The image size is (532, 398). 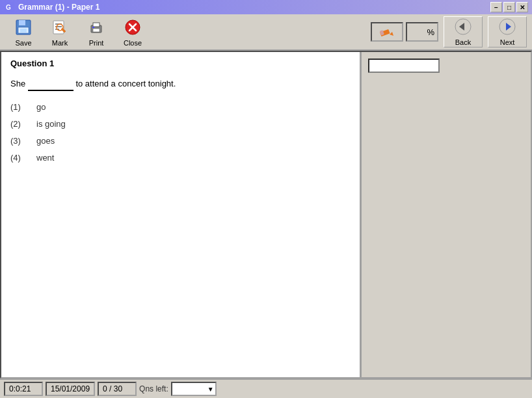 I want to click on qns-left-label: Qns left:, so click(x=153, y=389).